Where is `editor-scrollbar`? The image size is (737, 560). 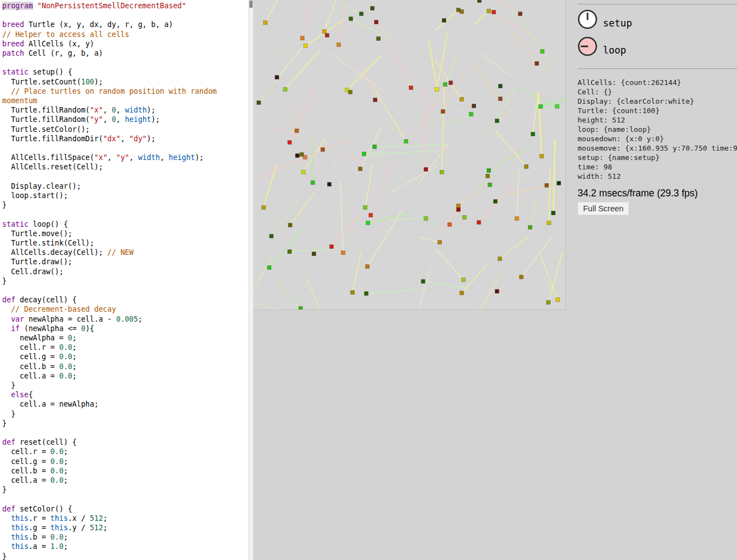 editor-scrollbar is located at coordinates (250, 280).